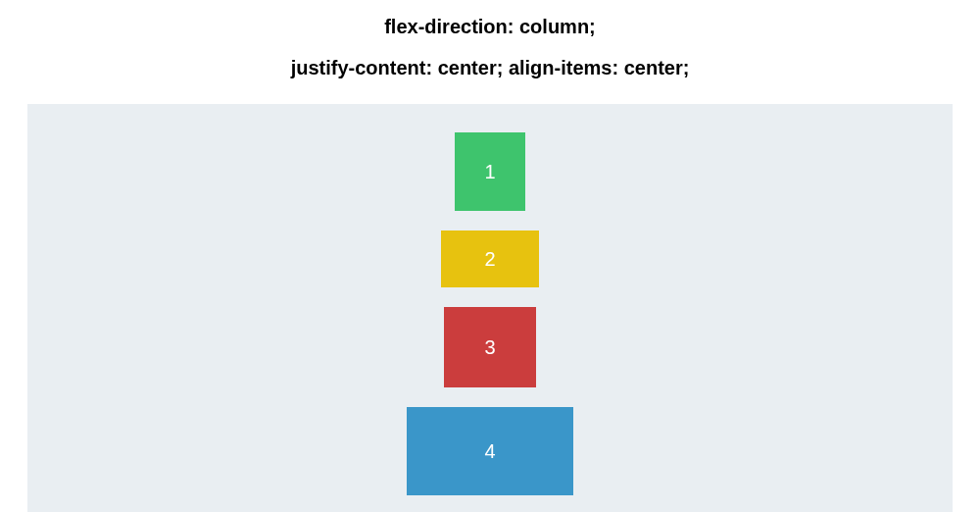  What do you see at coordinates (490, 451) in the screenshot?
I see `flex-item-label: 4` at bounding box center [490, 451].